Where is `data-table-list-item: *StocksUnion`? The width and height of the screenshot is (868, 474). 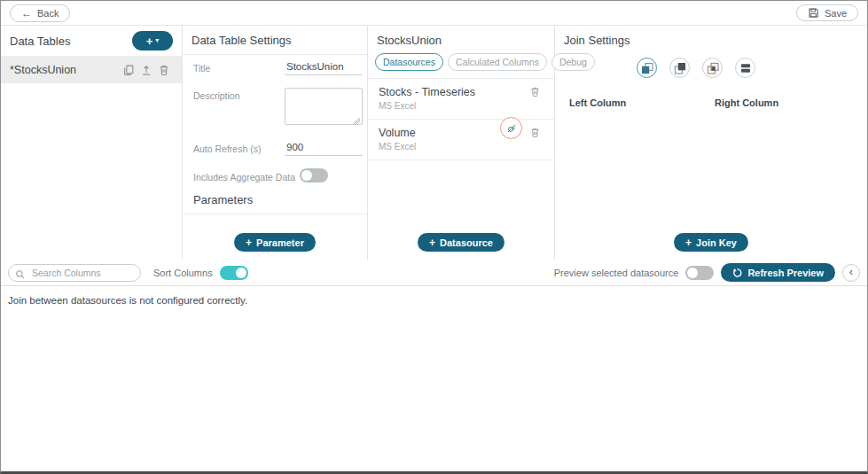 data-table-list-item: *StocksUnion is located at coordinates (91, 70).